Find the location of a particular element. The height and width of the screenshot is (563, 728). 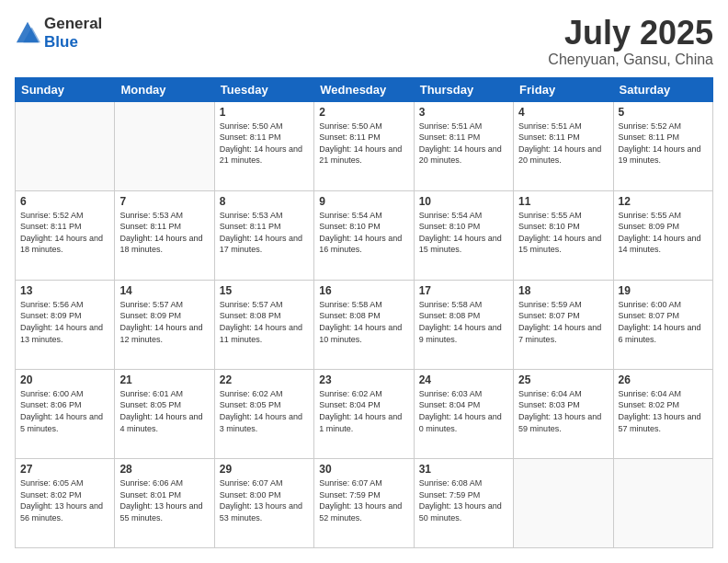

day-info: Sunrise: 6:00 AMSunset: 8:07 PMDaylight:… is located at coordinates (664, 322).